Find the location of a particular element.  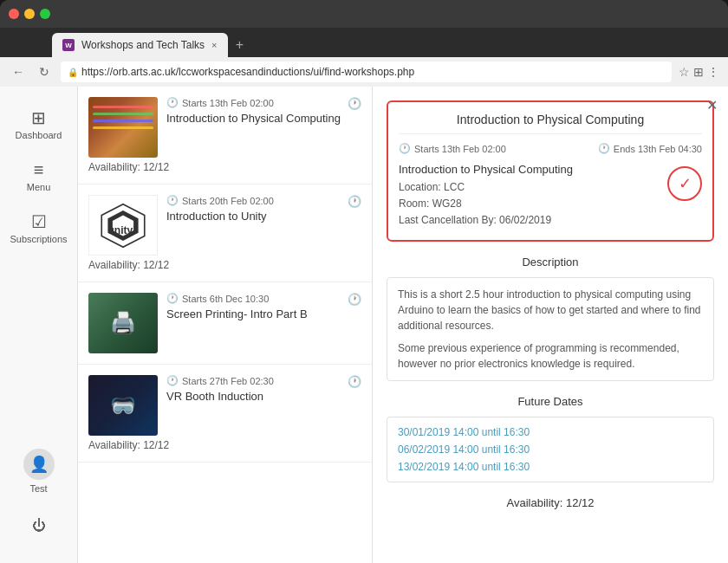

description-section-title: Description is located at coordinates (550, 262).